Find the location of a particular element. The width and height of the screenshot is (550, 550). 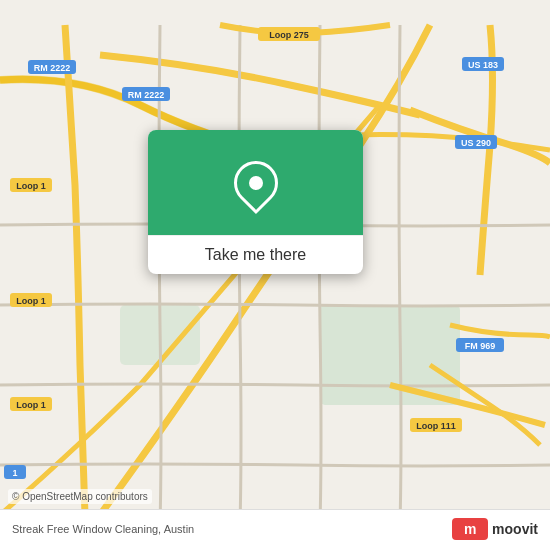

map-attribution: © OpenStreetMap contributors is located at coordinates (80, 496).